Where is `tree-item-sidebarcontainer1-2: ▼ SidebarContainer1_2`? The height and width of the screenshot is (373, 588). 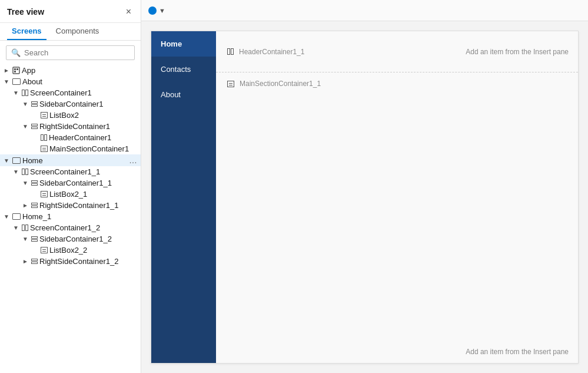 tree-item-sidebarcontainer1-2: ▼ SidebarContainer1_2 is located at coordinates (71, 239).